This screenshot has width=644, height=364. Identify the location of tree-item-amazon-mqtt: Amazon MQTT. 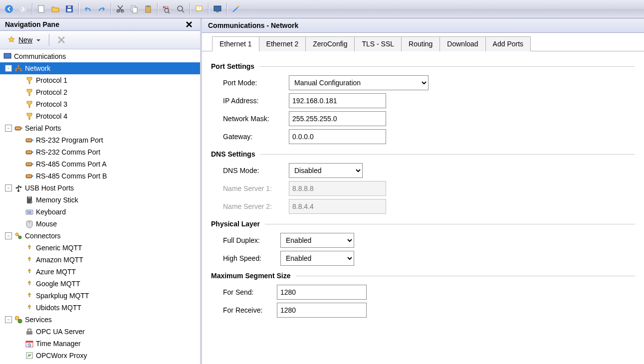
(100, 260).